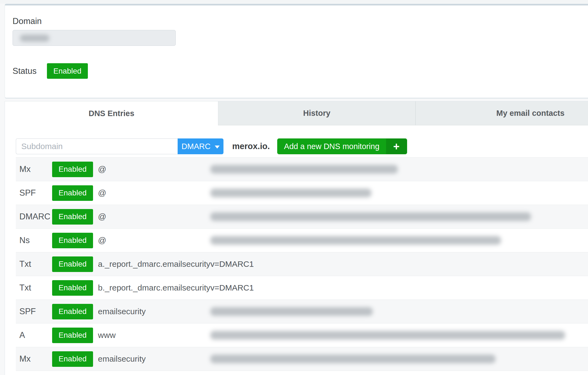 The width and height of the screenshot is (588, 375). Describe the element at coordinates (302, 264) in the screenshot. I see `table-row: Txt Enabled a._report._dmarc.emailsecuri…` at that location.